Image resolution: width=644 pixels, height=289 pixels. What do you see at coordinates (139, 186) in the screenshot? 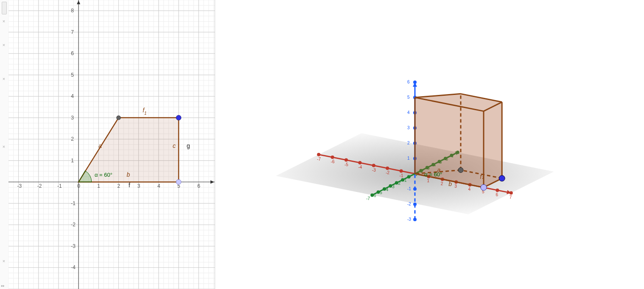
I see `x-tick-label: 3` at bounding box center [139, 186].